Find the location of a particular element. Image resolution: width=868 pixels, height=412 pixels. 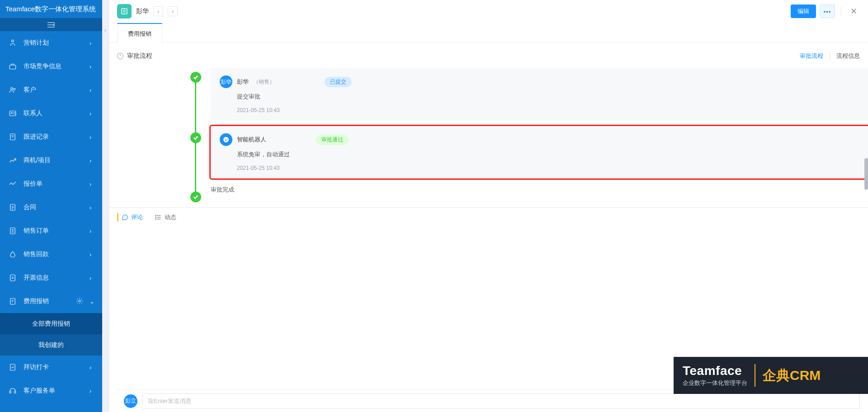

tab-comment: 评论 is located at coordinates (130, 217).